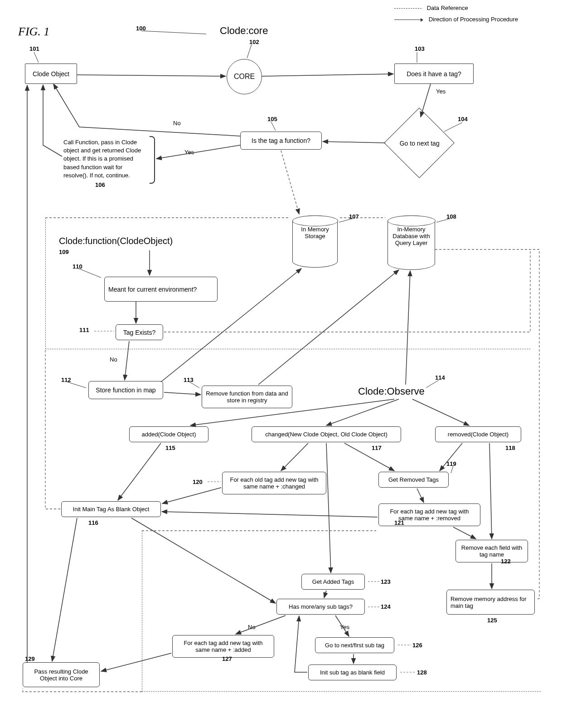 Image resolution: width=562 pixels, height=728 pixels. What do you see at coordinates (61, 675) in the screenshot?
I see `node-pass-result: Pass resulting Clode Object into Core` at bounding box center [61, 675].